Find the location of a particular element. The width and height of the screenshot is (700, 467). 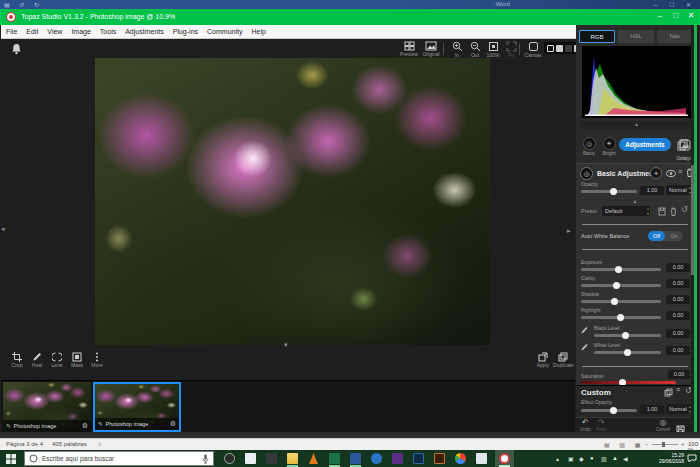

adjustments-button: Adjustments is located at coordinates (645, 144).